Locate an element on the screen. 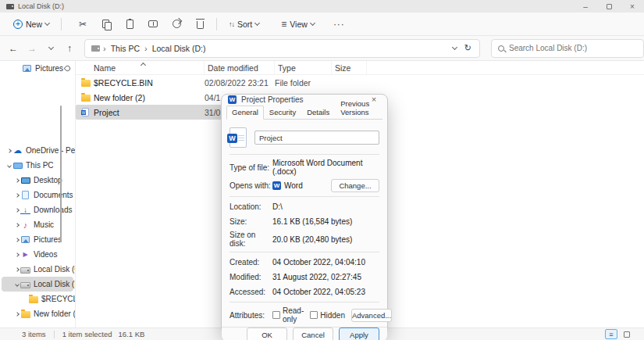 Image resolution: width=644 pixels, height=340 pixels. pin-icon is located at coordinates (68, 69).